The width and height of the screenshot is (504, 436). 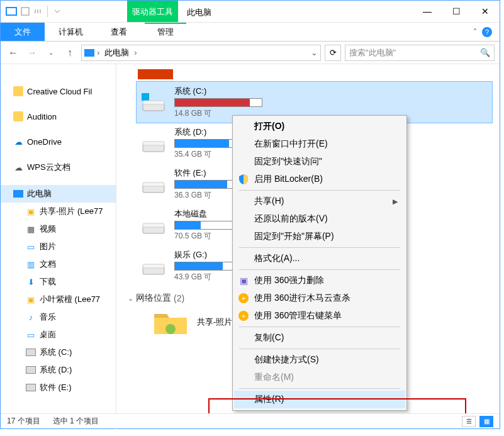 What do you see at coordinates (58, 352) in the screenshot?
I see `tree-item-drive: 系统 (C:)` at bounding box center [58, 352].